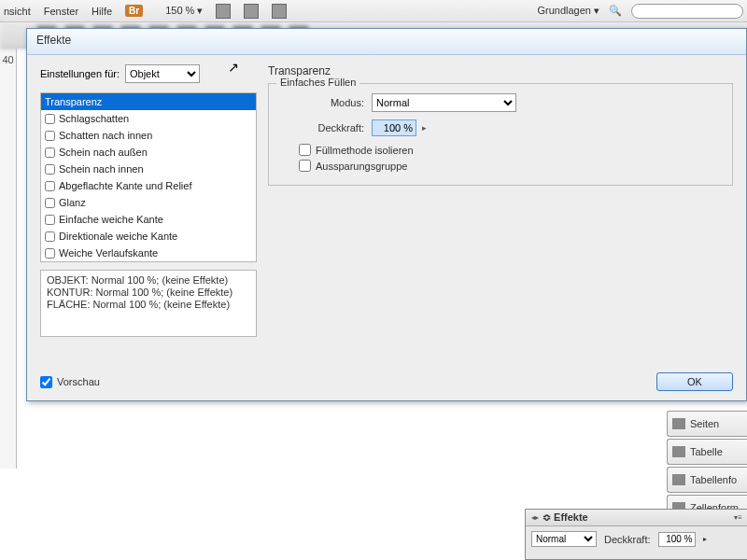 The height and width of the screenshot is (560, 747). Describe the element at coordinates (500, 134) in the screenshot. I see `basic-blending-group: Einfaches Füllen Modus: Normal Deckkraft…` at that location.